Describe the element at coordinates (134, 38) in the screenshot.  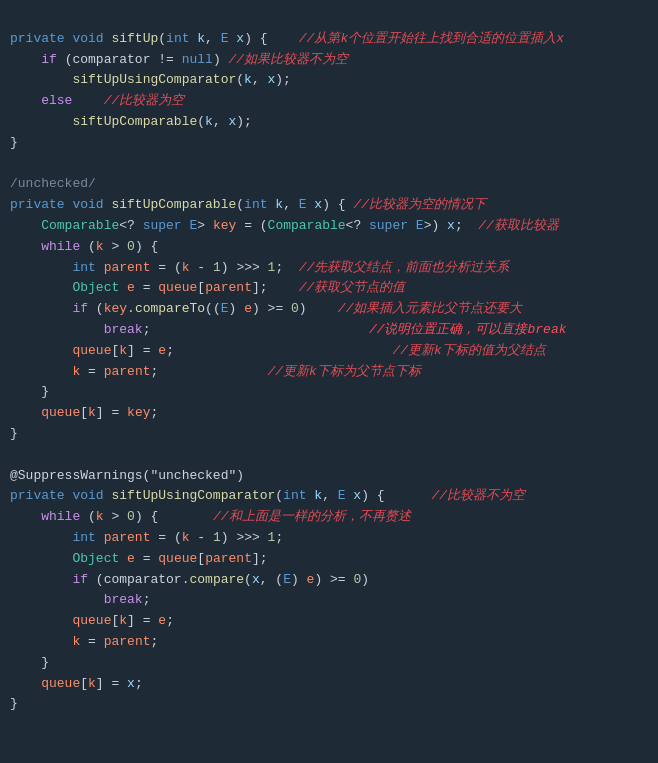
I see `method-siftup: siftUp` at that location.